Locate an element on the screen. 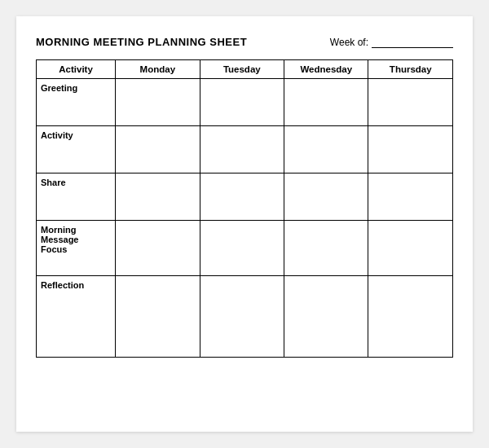 The image size is (489, 448). reflection-monday is located at coordinates (158, 317).